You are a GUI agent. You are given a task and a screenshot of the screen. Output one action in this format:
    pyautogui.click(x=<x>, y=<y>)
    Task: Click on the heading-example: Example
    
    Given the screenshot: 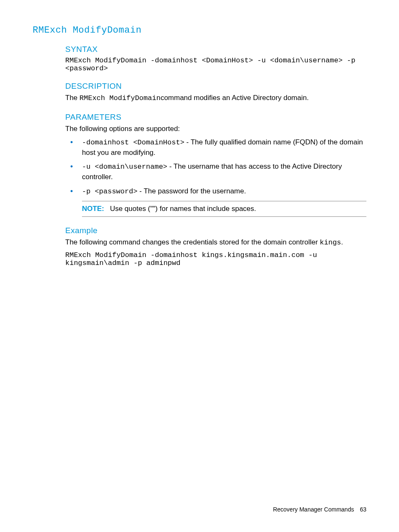 What is the action you would take?
    pyautogui.click(x=216, y=231)
    